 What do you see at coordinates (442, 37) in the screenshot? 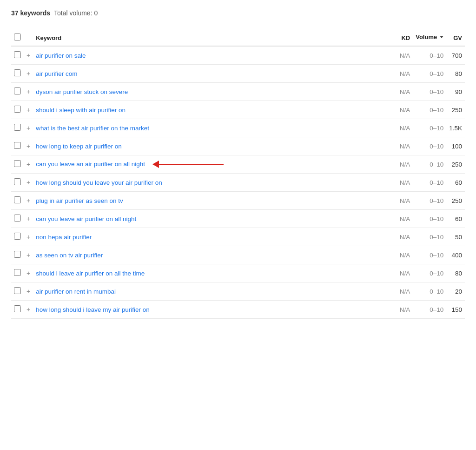
I see `sort-down-icon` at bounding box center [442, 37].